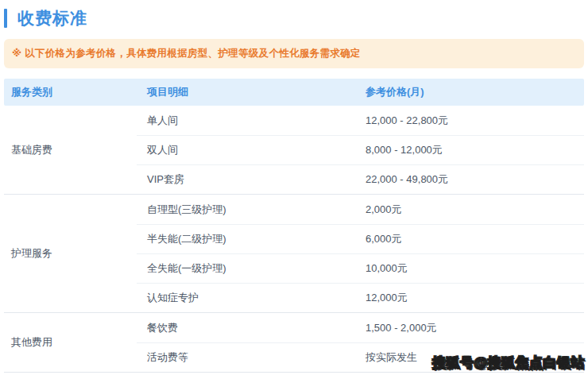 The width and height of the screenshot is (588, 375). What do you see at coordinates (246, 150) in the screenshot?
I see `item-cell: 双人间` at bounding box center [246, 150].